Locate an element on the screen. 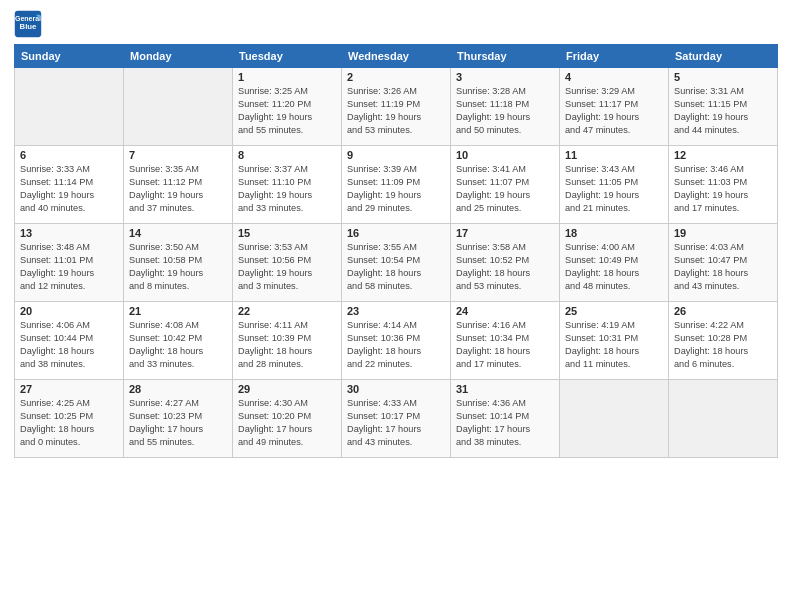 Image resolution: width=792 pixels, height=612 pixels. day-info: Sunrise: 3:55 AM Sunset: 10:54 PM Daylig… is located at coordinates (396, 267).